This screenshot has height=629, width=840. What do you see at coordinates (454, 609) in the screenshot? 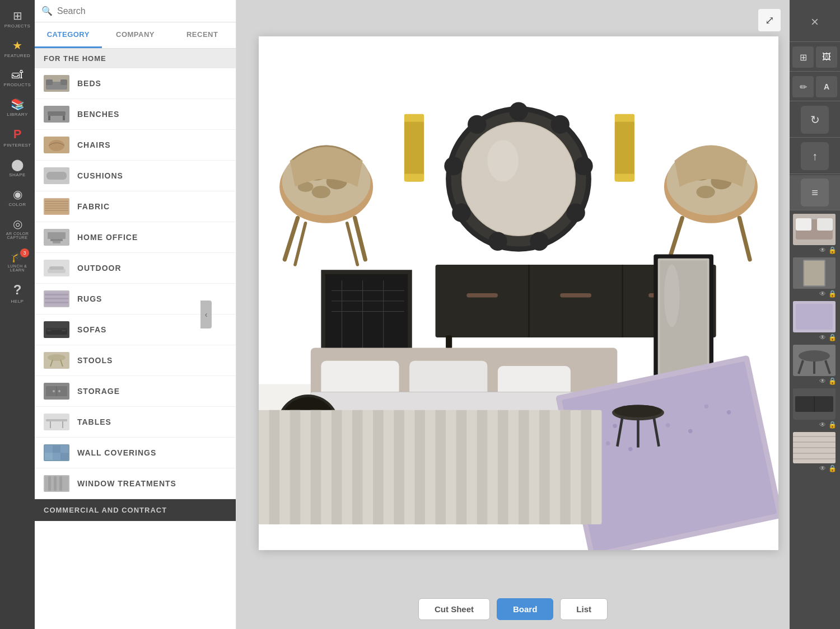
I see `cut-sheet-button: Cut Sheet` at bounding box center [454, 609].